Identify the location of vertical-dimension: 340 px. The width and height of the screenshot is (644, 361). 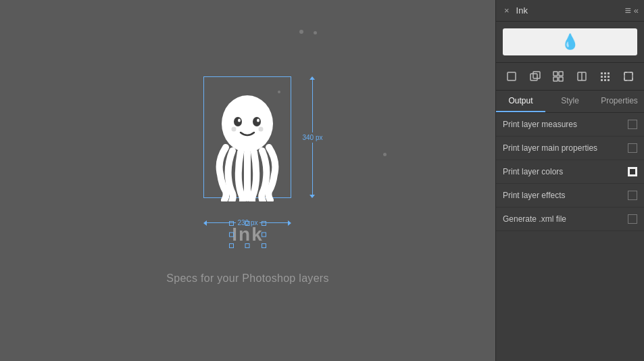
(312, 137).